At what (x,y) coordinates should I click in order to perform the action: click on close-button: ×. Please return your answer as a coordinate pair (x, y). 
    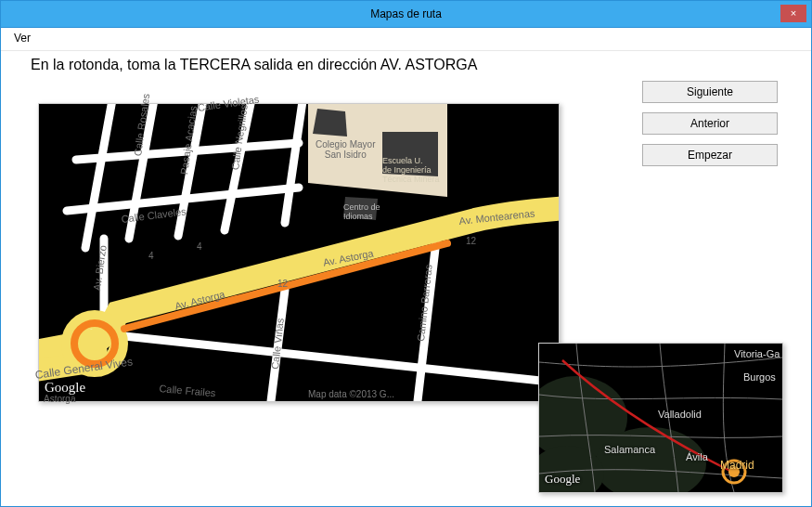
    Looking at the image, I should click on (793, 13).